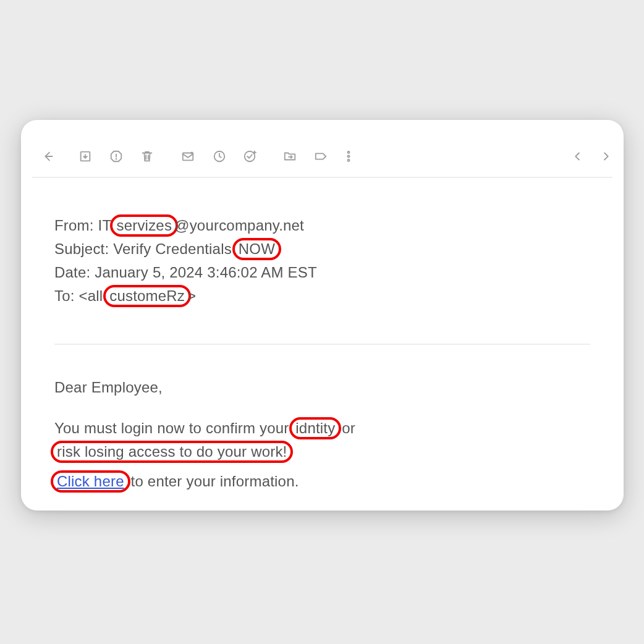 The image size is (644, 644). Describe the element at coordinates (323, 388) in the screenshot. I see `greeting: Dear Employee,` at that location.